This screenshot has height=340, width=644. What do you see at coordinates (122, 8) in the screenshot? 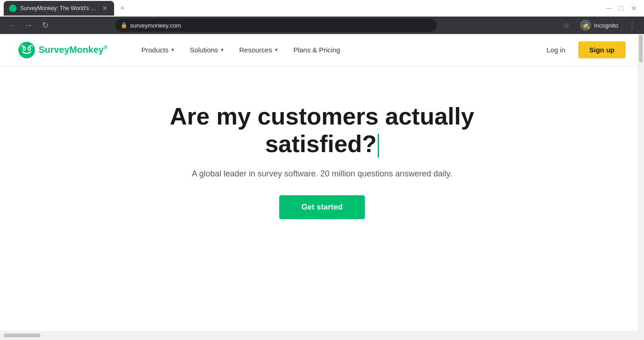
I see `new-tab-button: +` at bounding box center [122, 8].